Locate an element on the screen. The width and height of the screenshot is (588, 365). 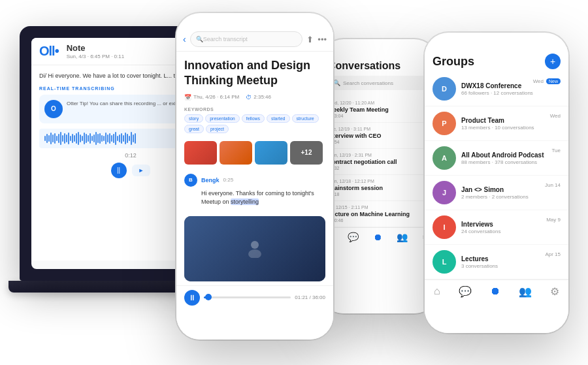
conversations-search: 🔍 Search conversations is located at coordinates (379, 83).